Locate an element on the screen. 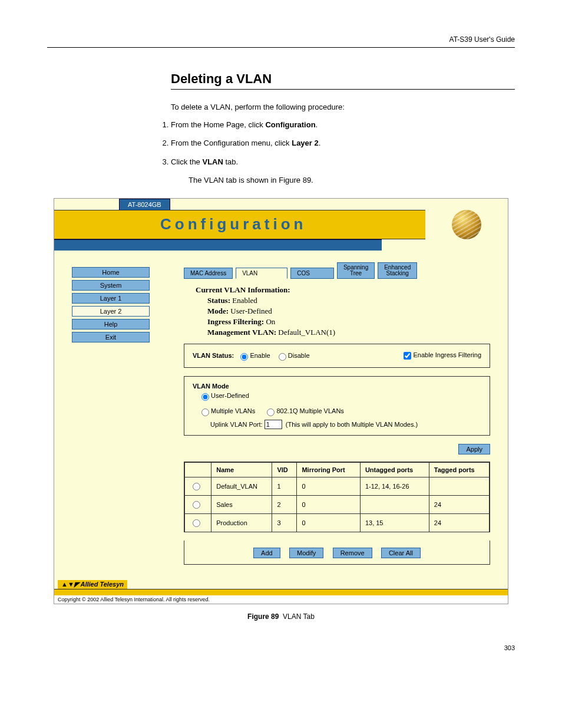  table-row: Default_VLAN 1 0 1-12, 14, 16-26 is located at coordinates (337, 487).